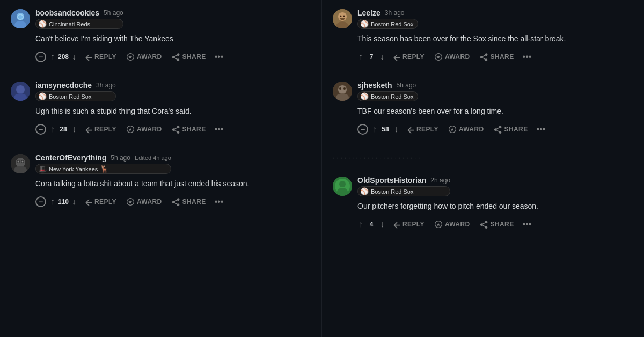 This screenshot has height=337, width=644. What do you see at coordinates (387, 13) in the screenshot?
I see `username-row: Leelze 3h ago` at bounding box center [387, 13].